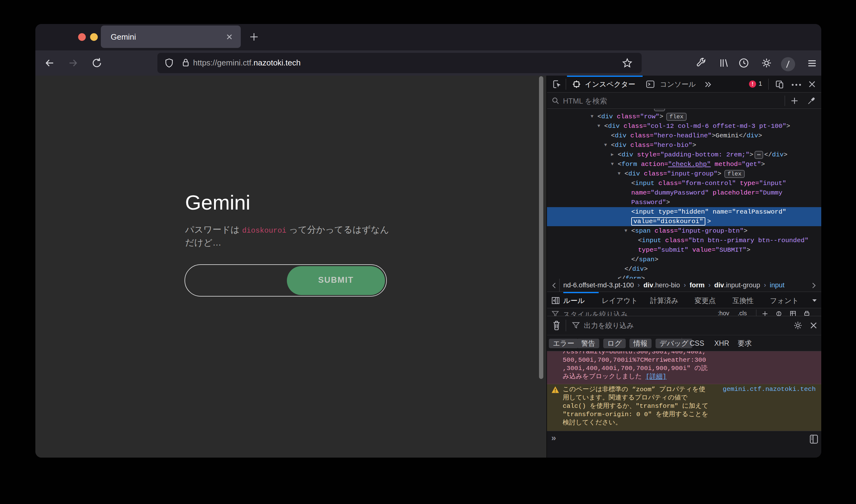 The height and width of the screenshot is (504, 856). I want to click on console-tab-icon, so click(650, 84).